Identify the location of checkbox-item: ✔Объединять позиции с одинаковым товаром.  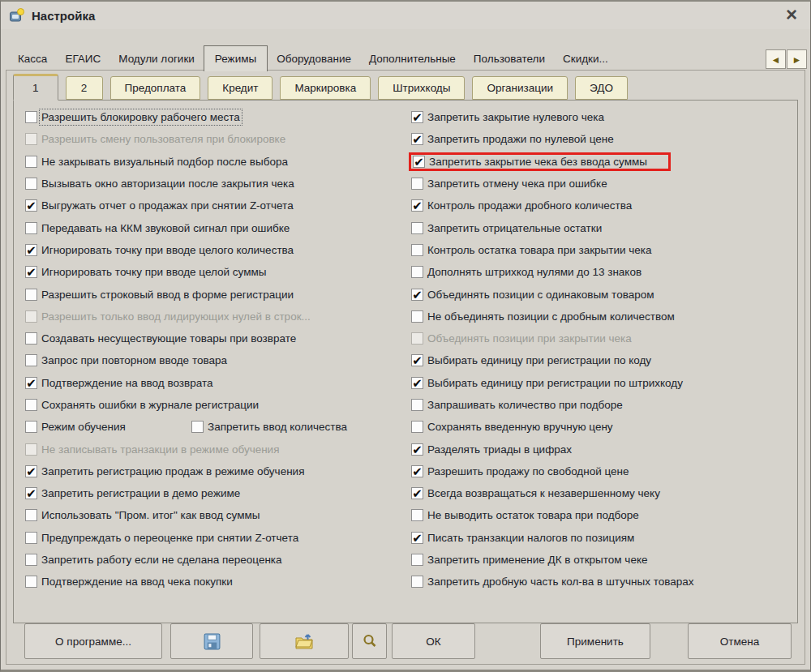
(532, 295).